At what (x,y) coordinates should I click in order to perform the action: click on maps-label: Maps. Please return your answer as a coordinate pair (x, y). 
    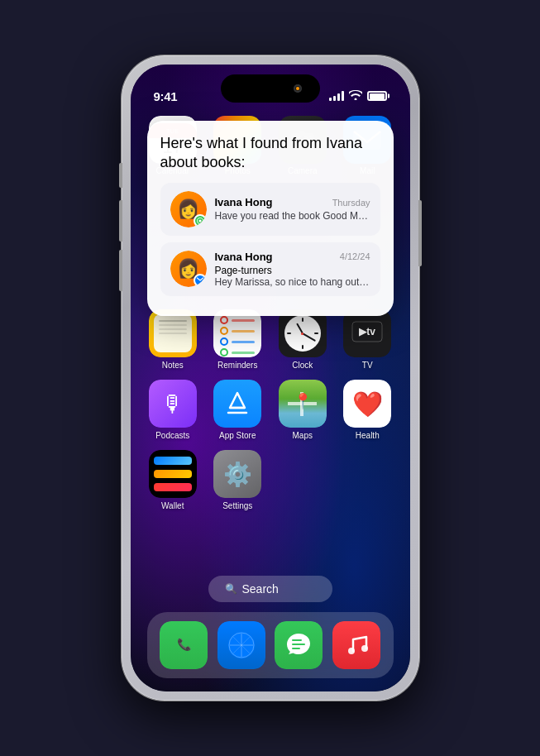
    Looking at the image, I should click on (303, 435).